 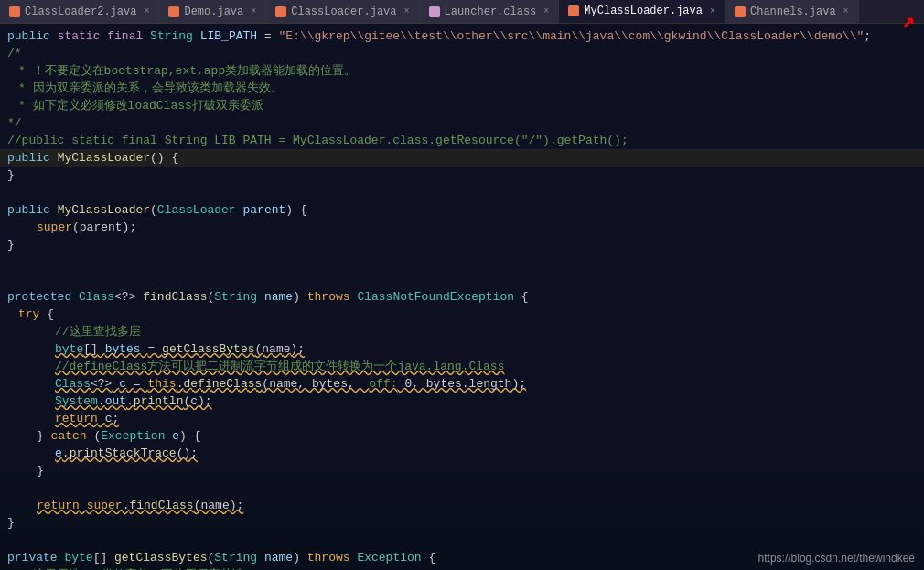 I want to click on code-text: System.out.println(c);, so click(x=486, y=401).